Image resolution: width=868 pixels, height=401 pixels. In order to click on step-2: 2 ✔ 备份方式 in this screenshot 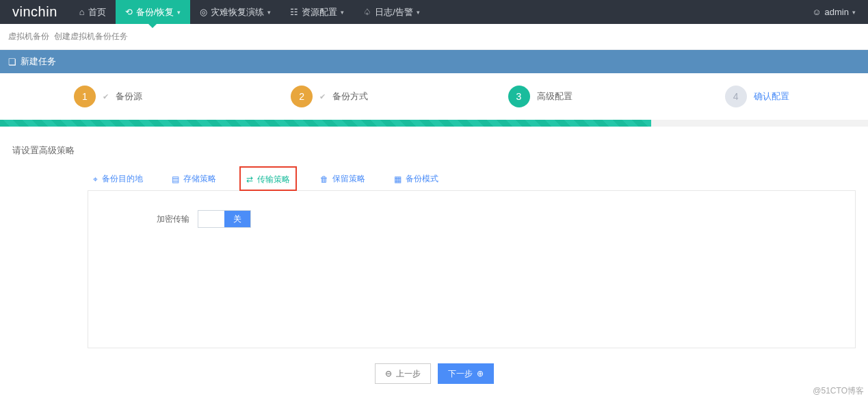, I will do `click(326, 96)`.